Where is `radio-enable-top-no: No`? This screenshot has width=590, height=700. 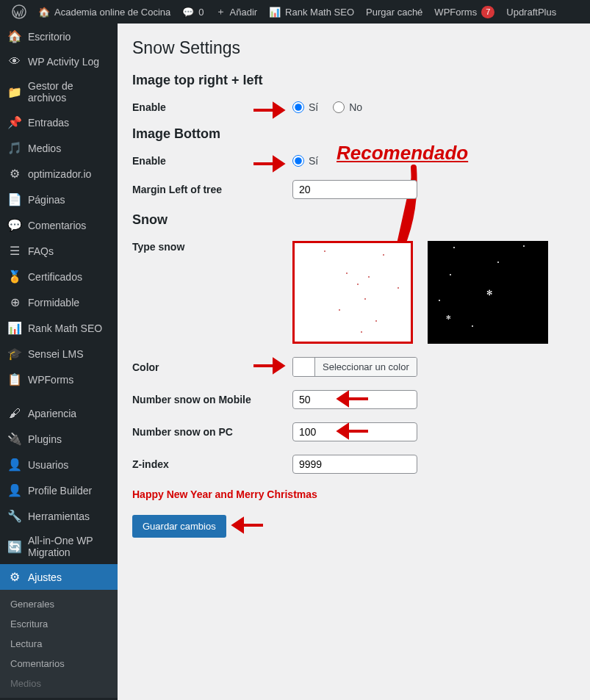 radio-enable-top-no: No is located at coordinates (348, 107).